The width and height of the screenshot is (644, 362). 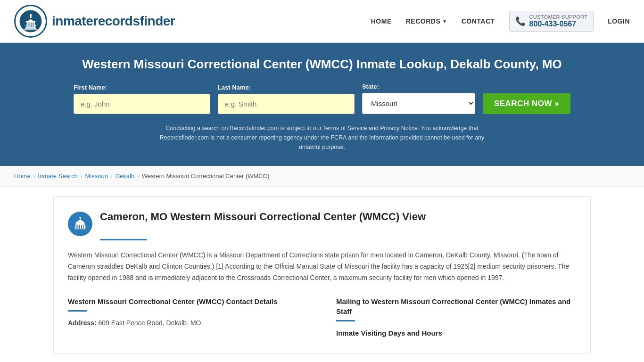 I want to click on nav-home: HOME, so click(x=381, y=21).